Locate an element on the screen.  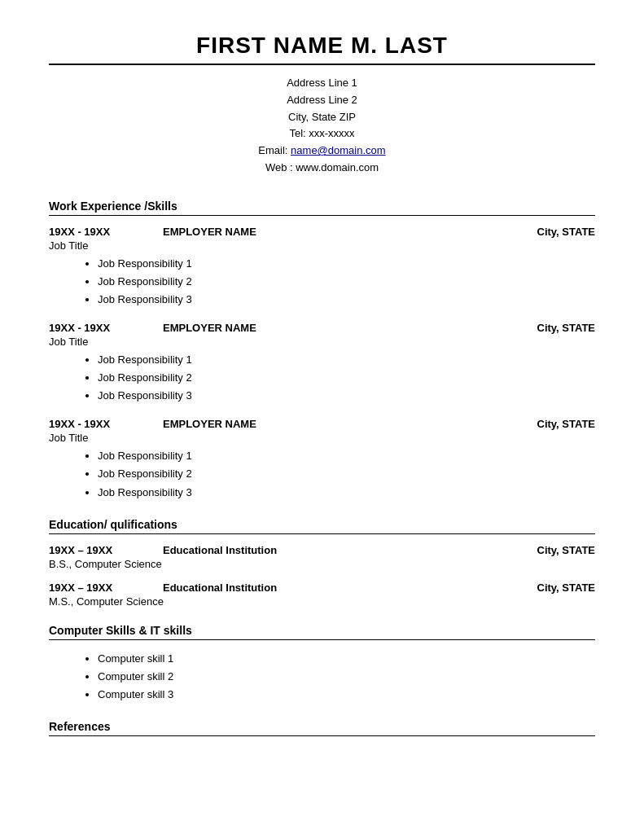
edu-dates-2: 19XX – 19XX is located at coordinates (94, 588).